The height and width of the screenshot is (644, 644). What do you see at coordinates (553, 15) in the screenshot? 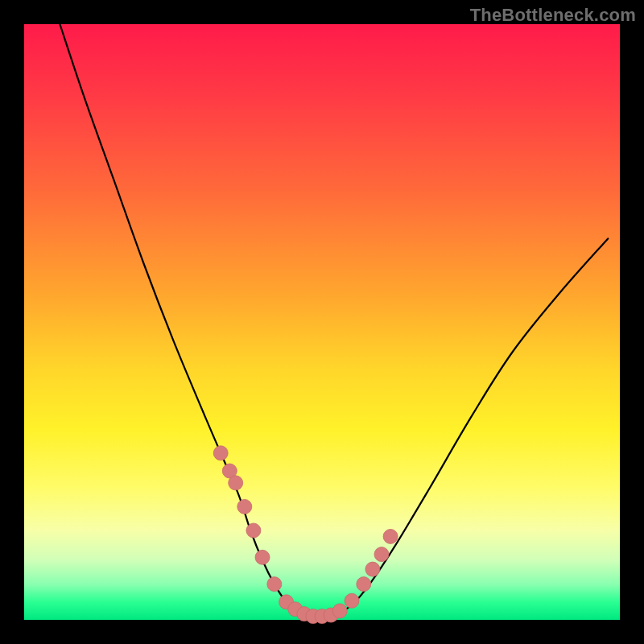
I see `watermark-text: TheBottleneck.com` at bounding box center [553, 15].